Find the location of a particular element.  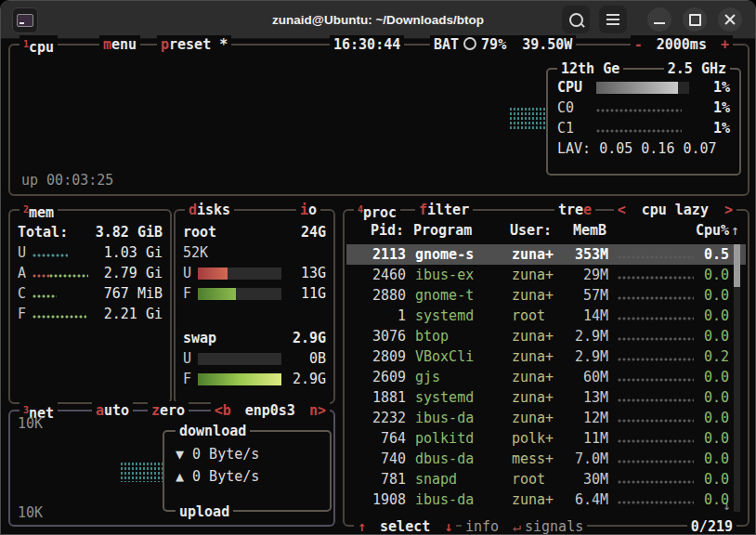

mem-cached-meter is located at coordinates (45, 294).